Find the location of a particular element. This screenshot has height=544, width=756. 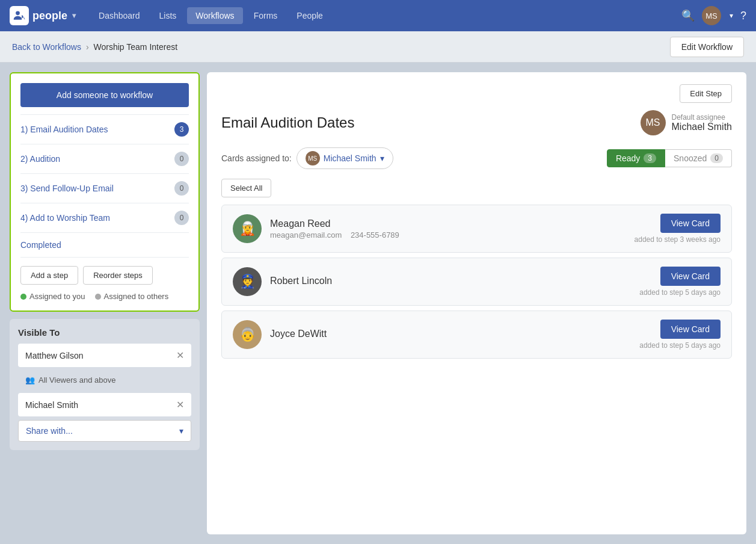

view-card-col-joyce: View Card added to step 5 days ago is located at coordinates (680, 335).